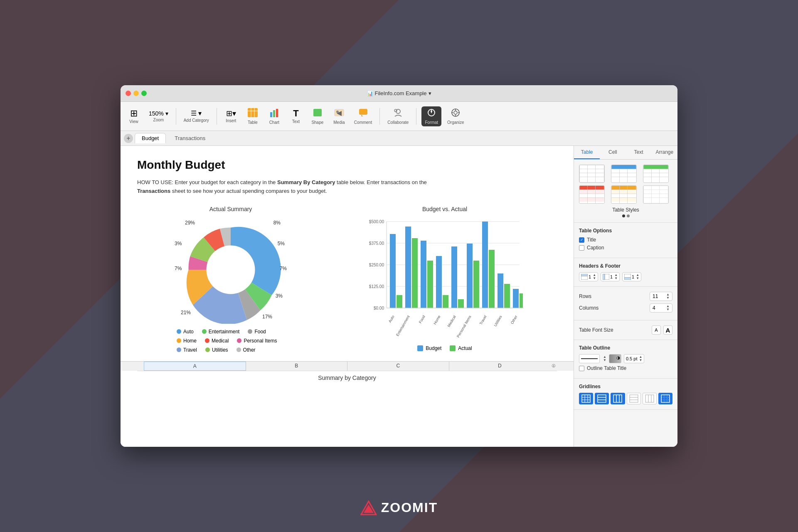  I want to click on title-checkbox, so click(582, 240).